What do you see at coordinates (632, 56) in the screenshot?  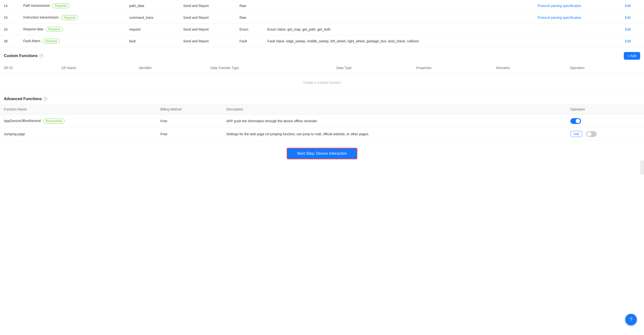 I see `custom-add-button: + Add` at bounding box center [632, 56].